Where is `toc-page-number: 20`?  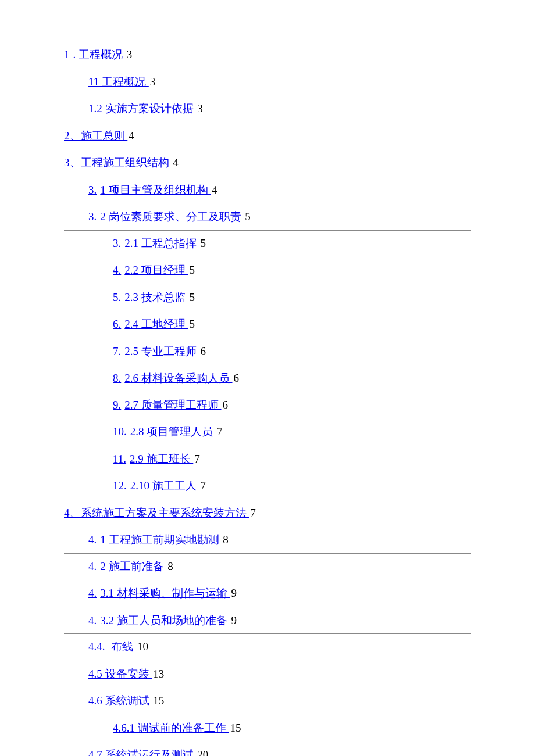
toc-page-number: 20 is located at coordinates (202, 752).